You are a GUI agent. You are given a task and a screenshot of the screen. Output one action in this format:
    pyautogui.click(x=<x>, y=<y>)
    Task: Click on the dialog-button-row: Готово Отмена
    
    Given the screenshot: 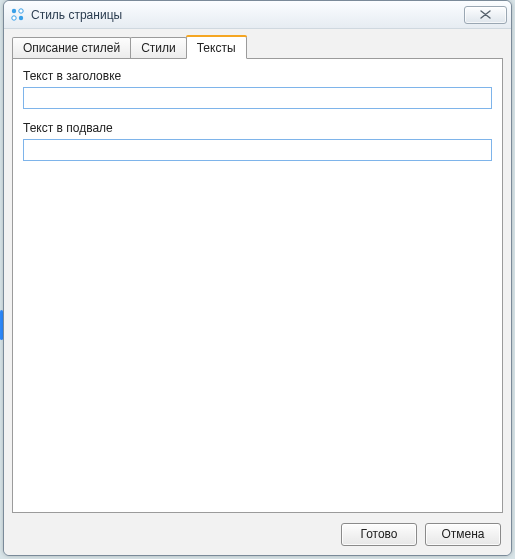 What is the action you would take?
    pyautogui.click(x=258, y=534)
    